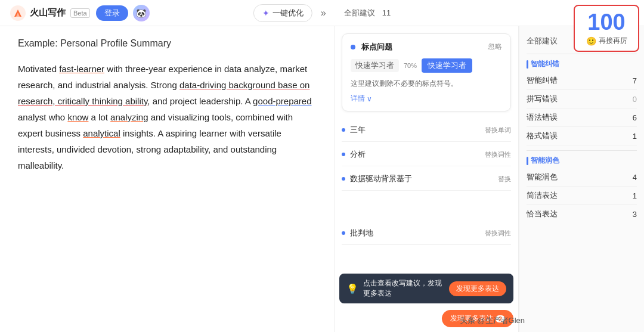  Describe the element at coordinates (18, 13) in the screenshot. I see `volcano-logo-icon` at that location.